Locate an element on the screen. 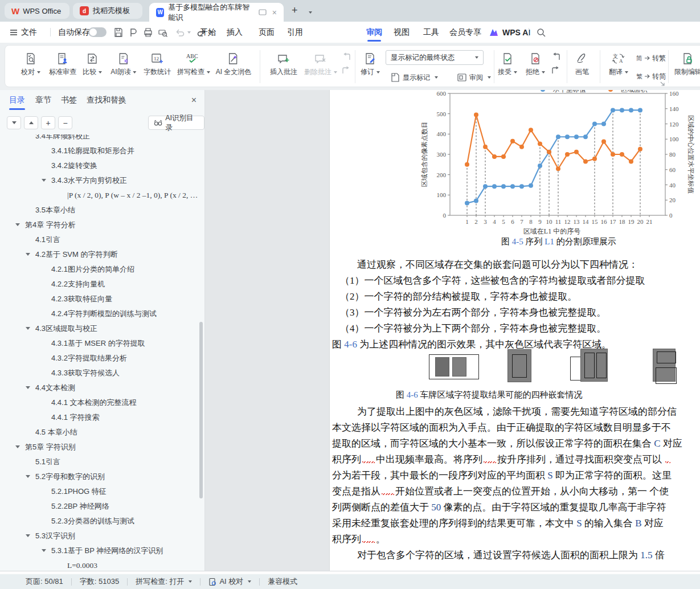 This screenshot has height=589, width=700. ai-proofread-status: AI 校对 is located at coordinates (230, 582).